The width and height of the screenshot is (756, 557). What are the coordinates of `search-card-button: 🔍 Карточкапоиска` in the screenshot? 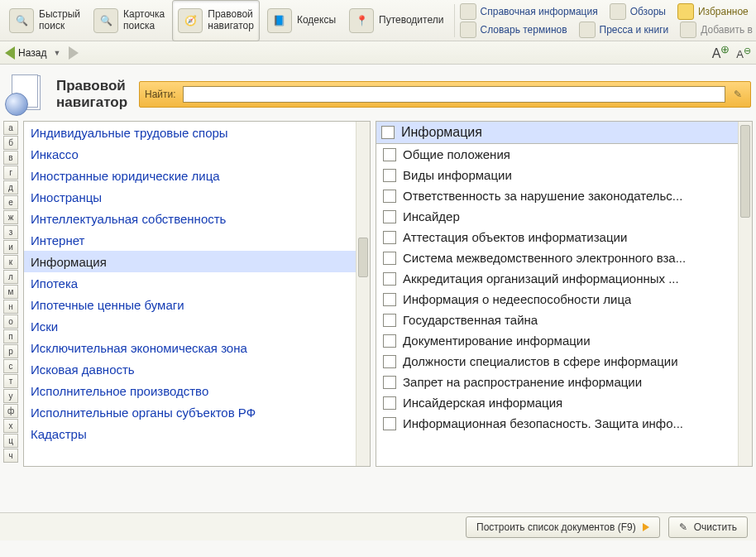 It's located at (129, 21).